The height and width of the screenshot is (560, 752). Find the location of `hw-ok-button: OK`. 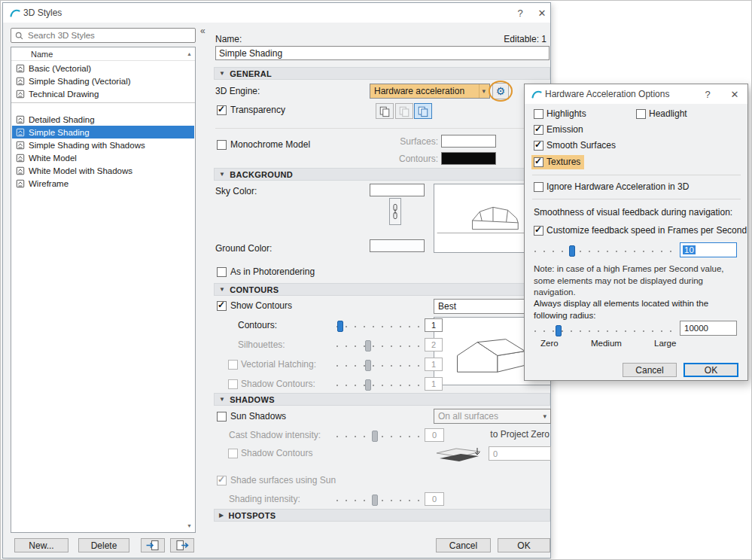

hw-ok-button: OK is located at coordinates (711, 370).